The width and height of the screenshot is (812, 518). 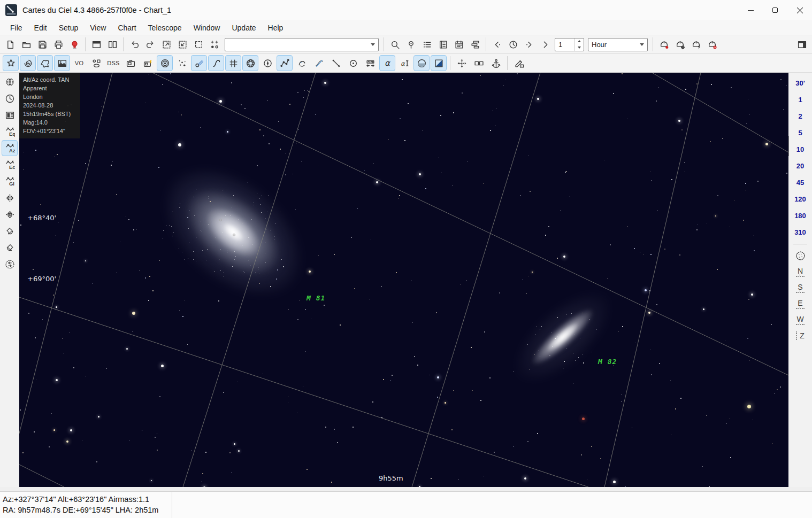 I want to click on fov-30min-button: 30', so click(x=800, y=83).